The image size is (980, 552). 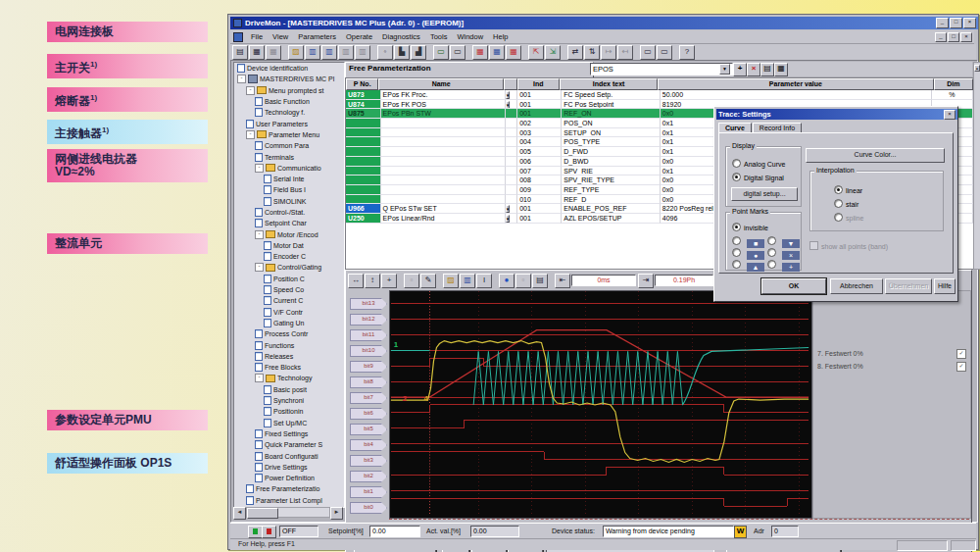 What do you see at coordinates (289, 378) in the screenshot?
I see `tree-item-technology: -Technology` at bounding box center [289, 378].